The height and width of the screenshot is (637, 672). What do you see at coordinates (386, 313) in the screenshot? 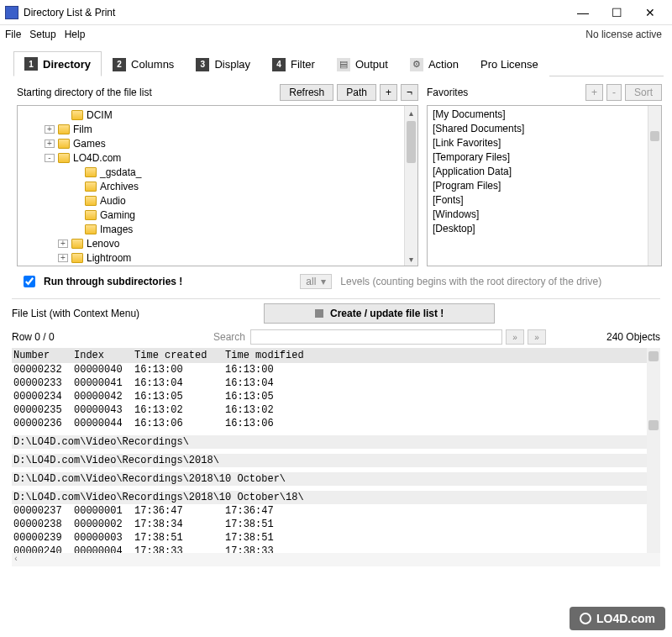
I see `create-update-label: Create / update file list !` at bounding box center [386, 313].